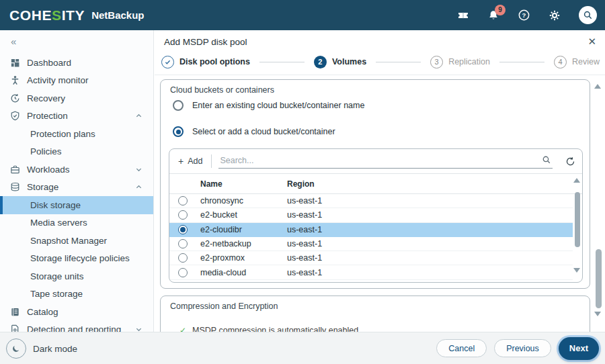  Describe the element at coordinates (77, 152) in the screenshot. I see `sidebar-item-policies: Policies` at that location.